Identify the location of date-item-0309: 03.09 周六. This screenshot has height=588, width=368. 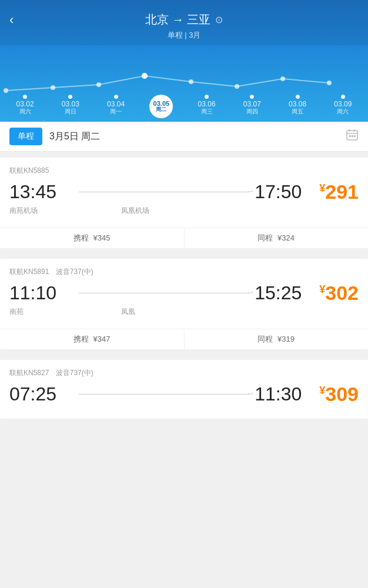
(343, 107).